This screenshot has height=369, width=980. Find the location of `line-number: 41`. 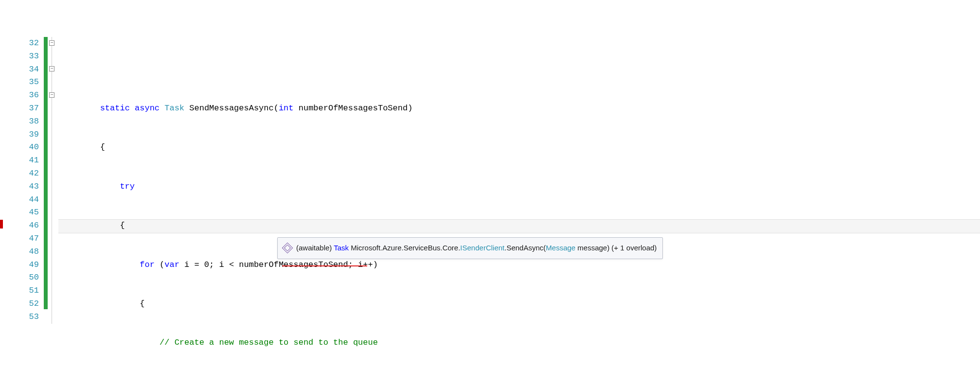

line-number: 41 is located at coordinates (34, 160).